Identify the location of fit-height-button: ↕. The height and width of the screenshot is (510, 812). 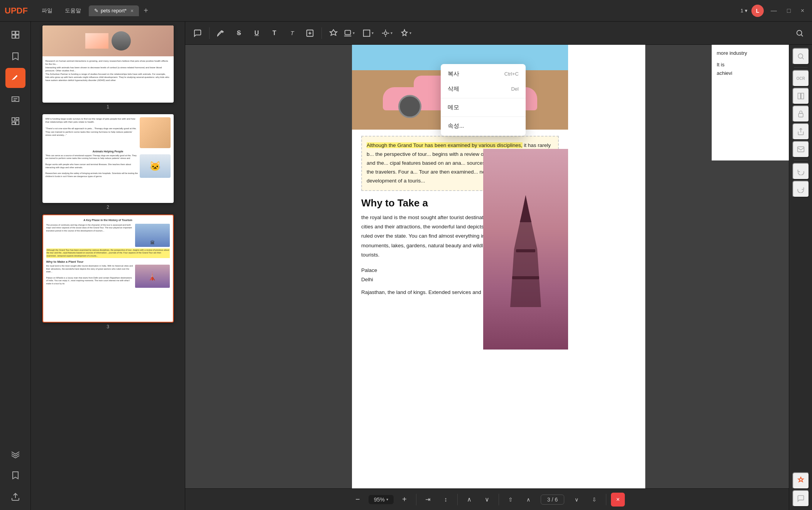
(446, 500).